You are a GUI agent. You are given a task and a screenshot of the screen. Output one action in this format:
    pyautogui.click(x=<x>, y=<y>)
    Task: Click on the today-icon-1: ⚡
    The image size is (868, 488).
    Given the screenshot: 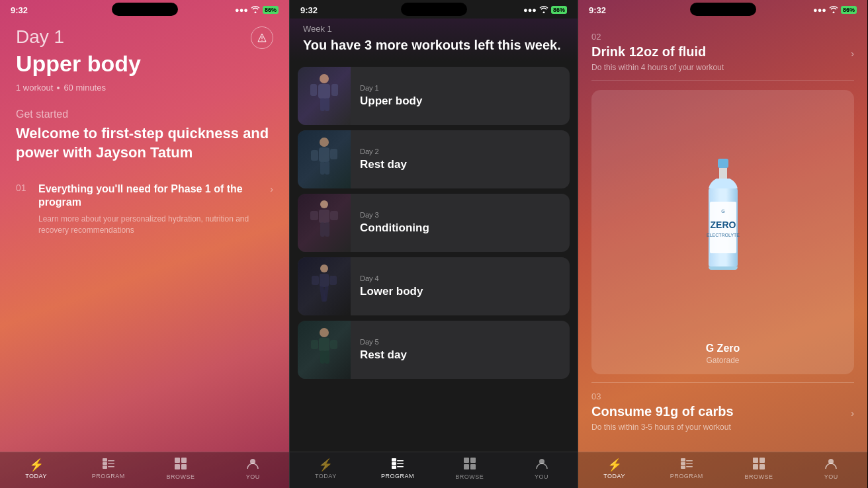 What is the action you would take?
    pyautogui.click(x=36, y=465)
    